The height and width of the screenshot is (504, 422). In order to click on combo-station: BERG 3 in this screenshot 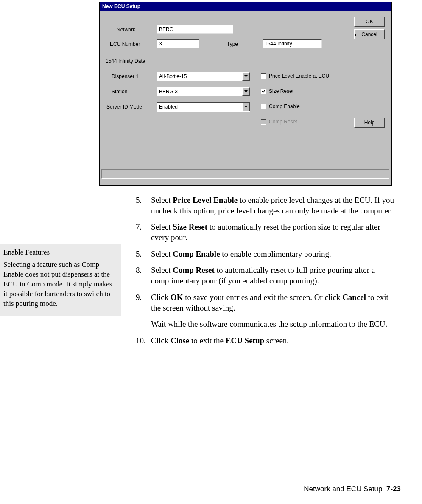, I will do `click(204, 92)`.